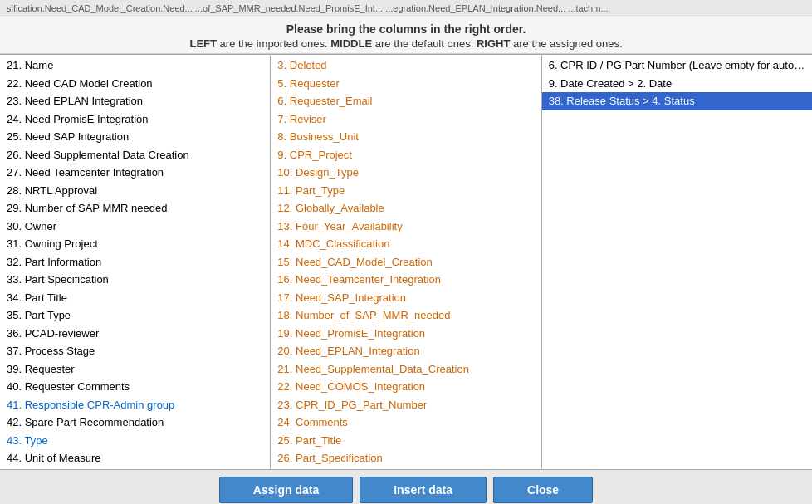 The image size is (812, 504). What do you see at coordinates (135, 137) in the screenshot?
I see `list-item: 25. Need SAP Integration` at bounding box center [135, 137].